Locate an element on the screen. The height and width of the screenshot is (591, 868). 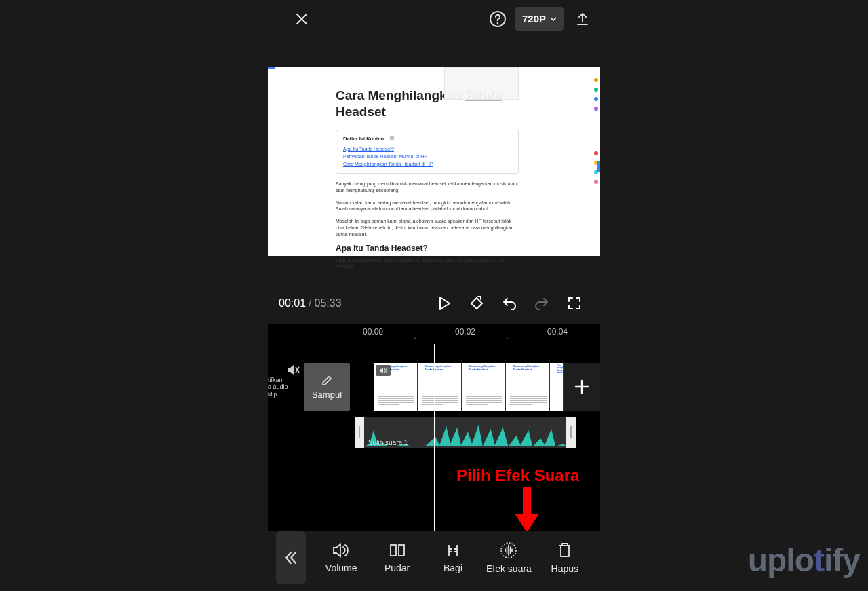
volume-tool: Volume is located at coordinates (341, 558).